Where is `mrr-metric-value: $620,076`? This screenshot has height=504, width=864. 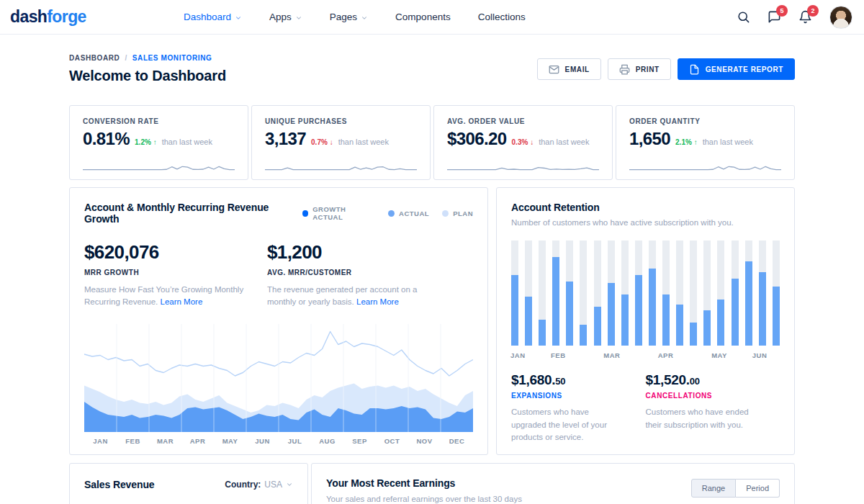
mrr-metric-value: $620,076 is located at coordinates (176, 252).